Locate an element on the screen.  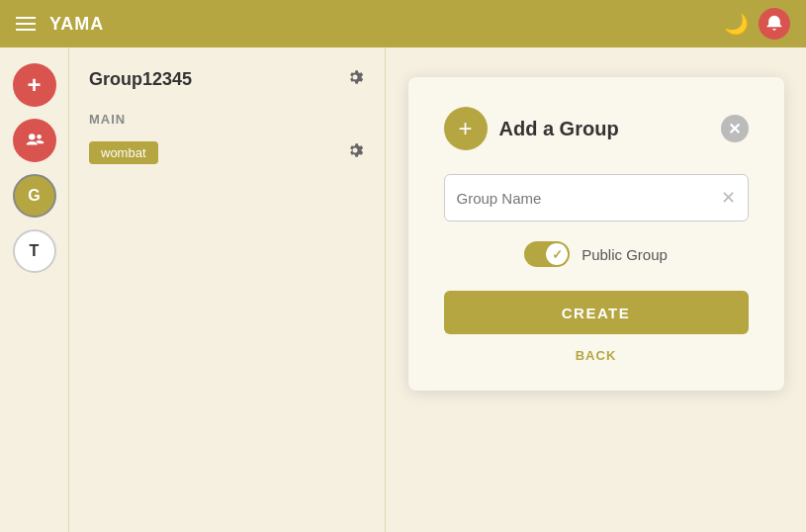
group-row: wombat is located at coordinates (227, 152).